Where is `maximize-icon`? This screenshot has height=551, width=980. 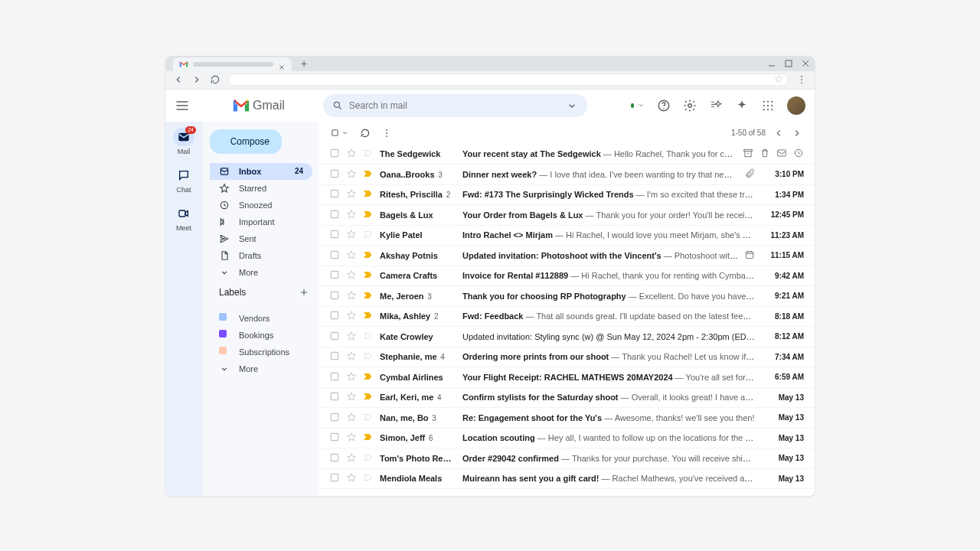 maximize-icon is located at coordinates (789, 64).